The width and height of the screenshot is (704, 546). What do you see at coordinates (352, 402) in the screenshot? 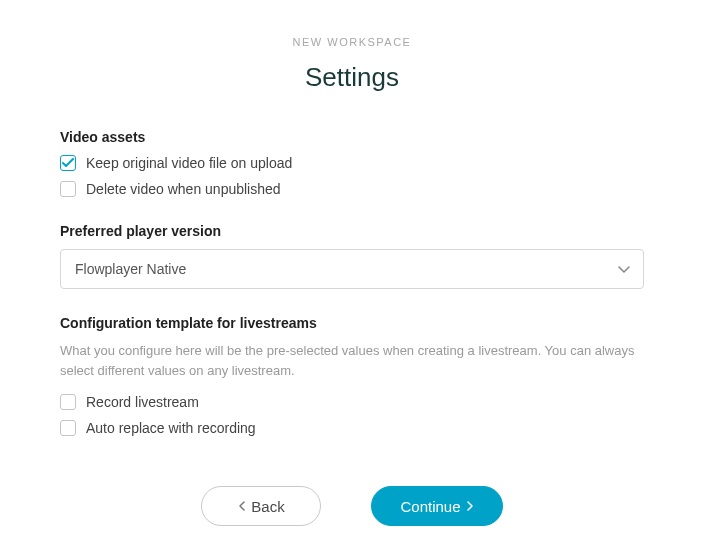
I see `option-record-livestream: Record livestream` at bounding box center [352, 402].